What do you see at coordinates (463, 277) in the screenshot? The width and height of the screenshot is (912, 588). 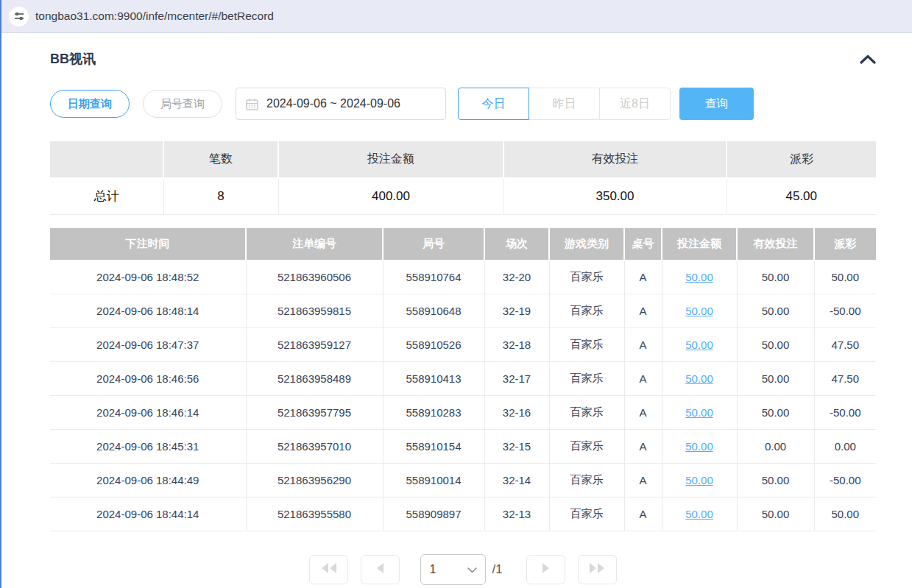 I see `table-row: 2024-09-06 18:48:52521863960506558910764…` at bounding box center [463, 277].